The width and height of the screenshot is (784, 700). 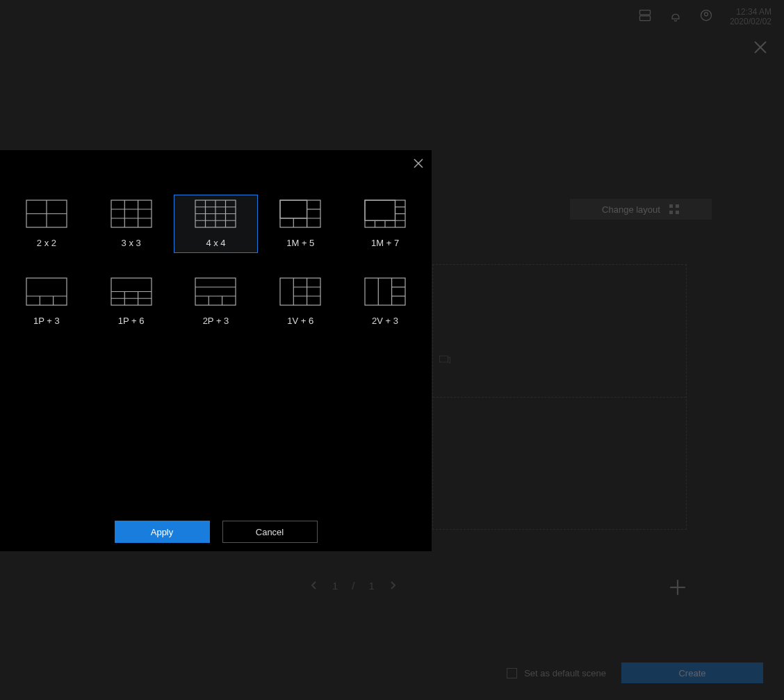 What do you see at coordinates (556, 673) in the screenshot?
I see `set-default-checkbox: Set as default scene` at bounding box center [556, 673].